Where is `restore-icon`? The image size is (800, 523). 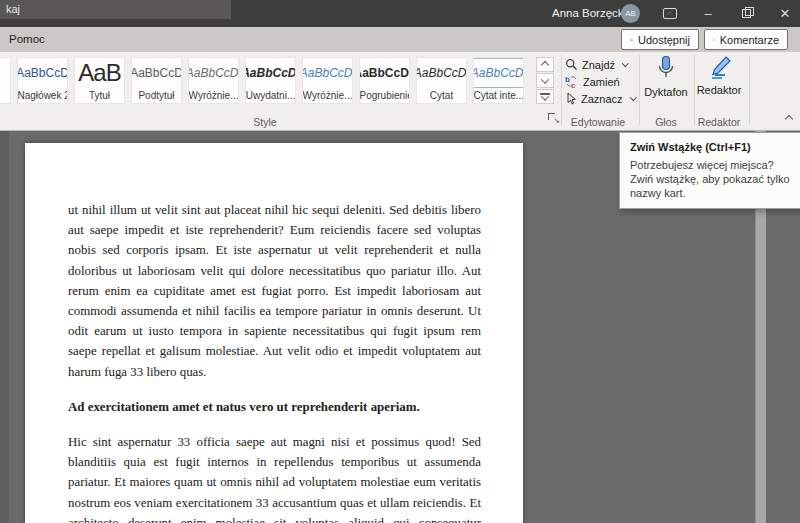 restore-icon is located at coordinates (746, 14).